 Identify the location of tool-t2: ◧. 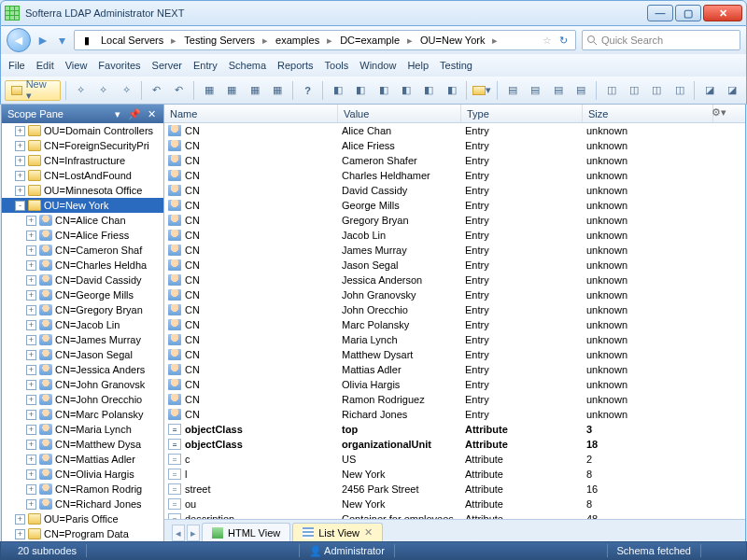
(360, 91).